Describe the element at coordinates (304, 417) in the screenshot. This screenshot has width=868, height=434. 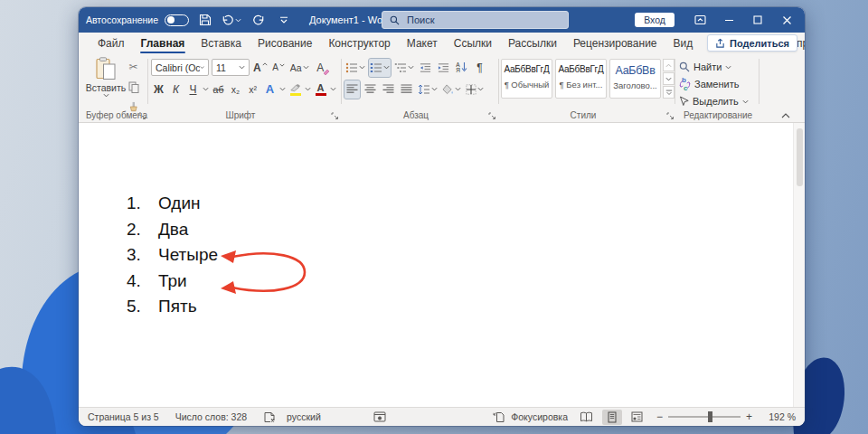
I see `language-indicator: русский` at that location.